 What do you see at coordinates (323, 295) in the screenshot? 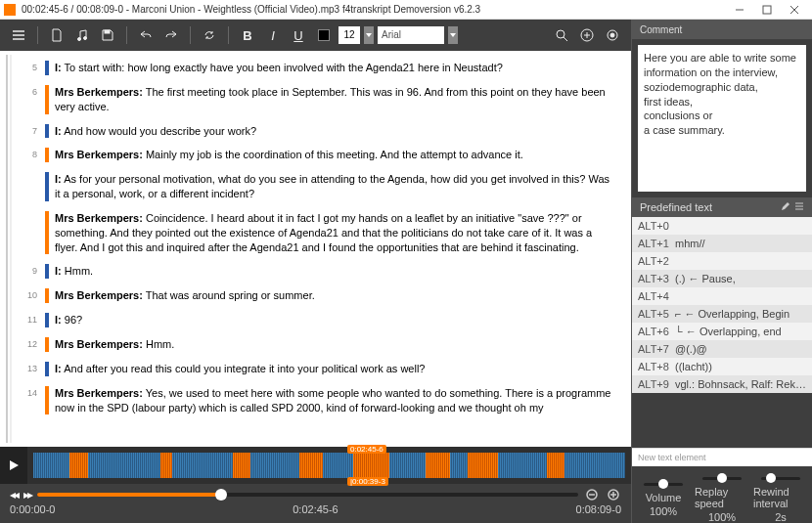
I see `transcript-paragraph: 10Mrs Berkempers: That was around spring…` at bounding box center [323, 295].